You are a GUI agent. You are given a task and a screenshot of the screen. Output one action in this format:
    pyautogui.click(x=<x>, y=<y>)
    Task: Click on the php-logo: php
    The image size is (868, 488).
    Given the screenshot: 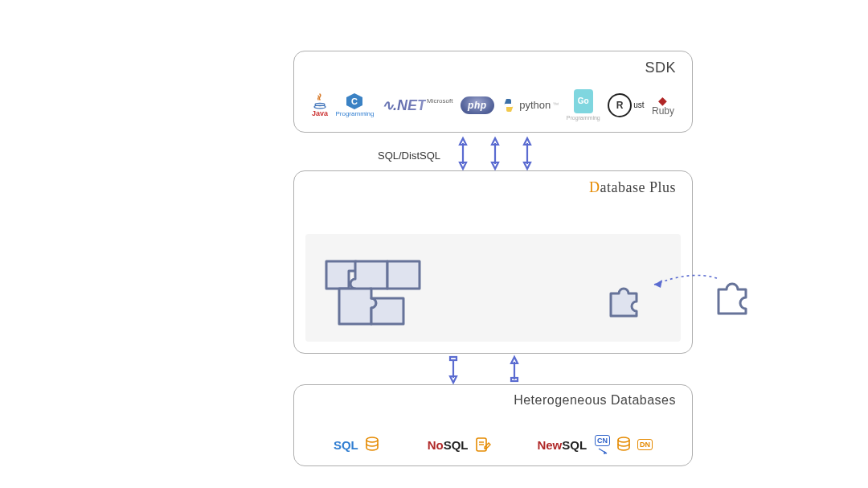 What is the action you would take?
    pyautogui.click(x=477, y=105)
    